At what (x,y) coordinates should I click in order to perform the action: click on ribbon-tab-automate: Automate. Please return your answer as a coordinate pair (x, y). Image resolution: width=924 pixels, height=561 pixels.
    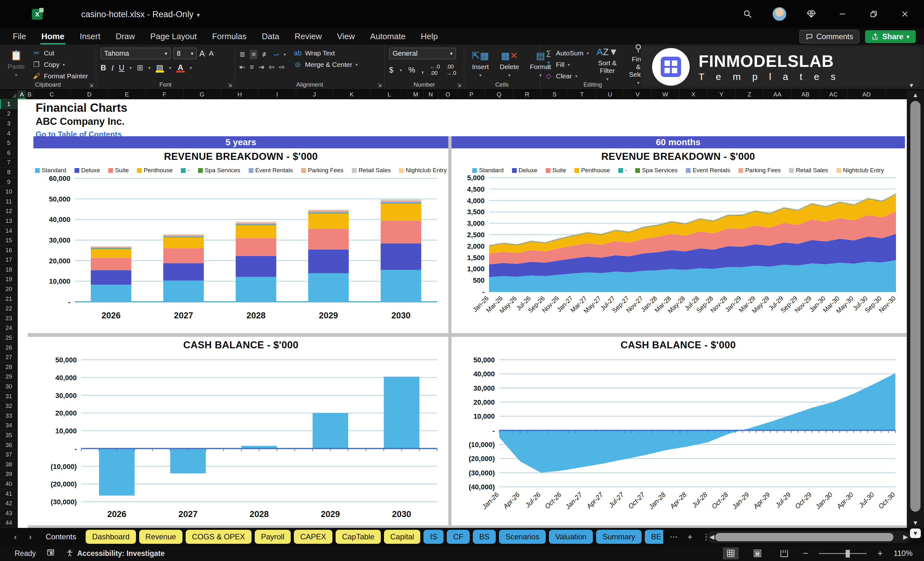
    Looking at the image, I should click on (388, 36).